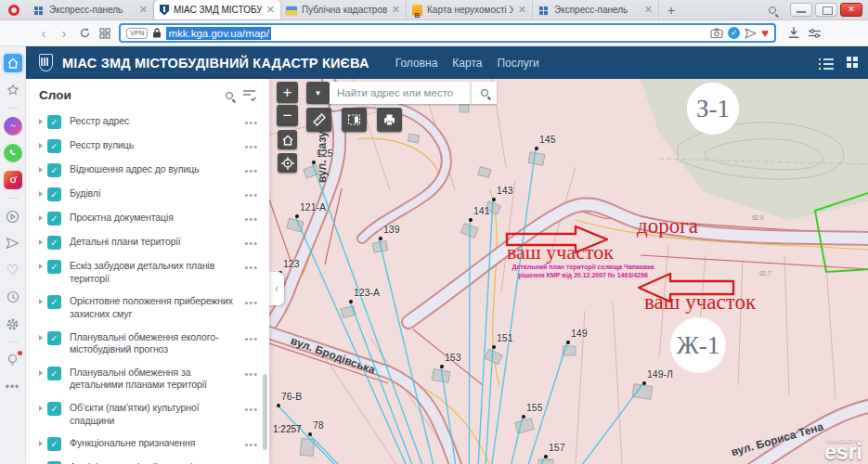 Image resolution: width=868 pixels, height=464 pixels. I want to click on whatsapp-icon, so click(13, 153).